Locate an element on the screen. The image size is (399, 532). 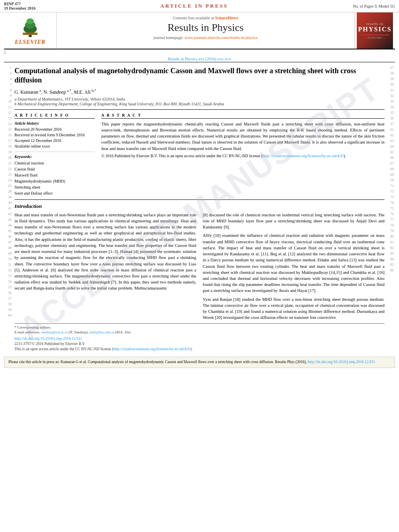
affiliation-b: b Mechanical Engineering Department, Col… is located at coordinates (200, 104).